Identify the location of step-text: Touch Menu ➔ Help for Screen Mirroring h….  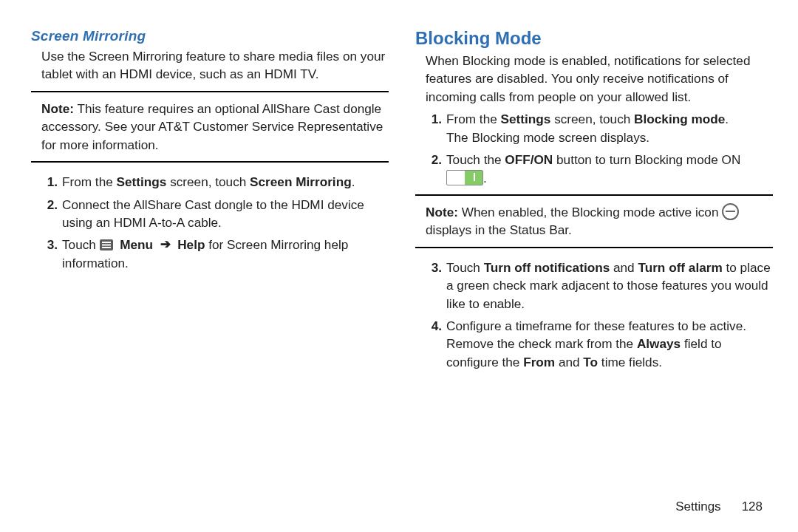
(205, 253).